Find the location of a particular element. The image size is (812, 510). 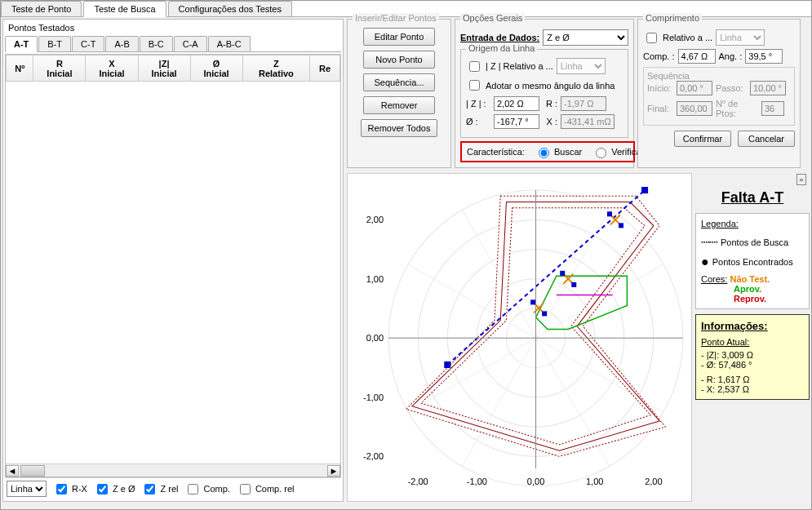

comp-input is located at coordinates (697, 56).